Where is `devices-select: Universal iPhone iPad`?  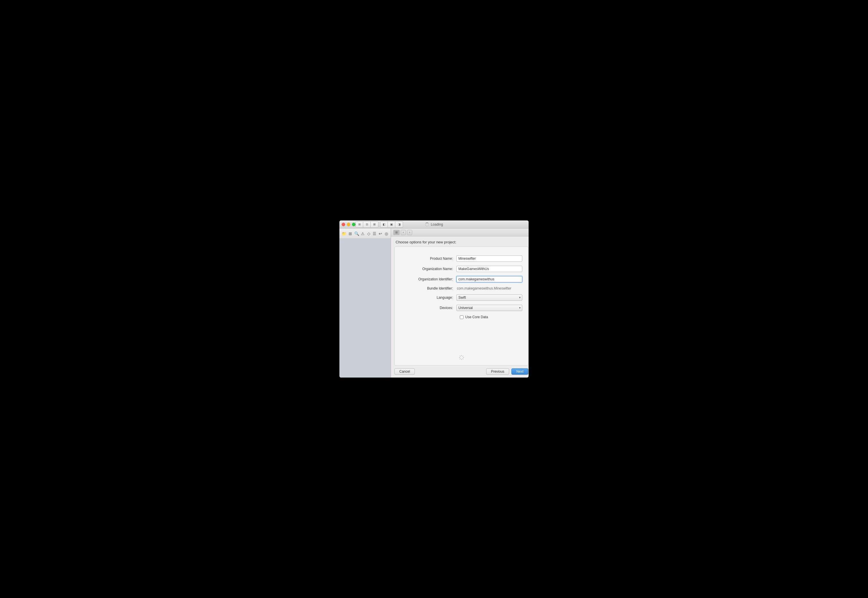 devices-select: Universal iPhone iPad is located at coordinates (489, 308).